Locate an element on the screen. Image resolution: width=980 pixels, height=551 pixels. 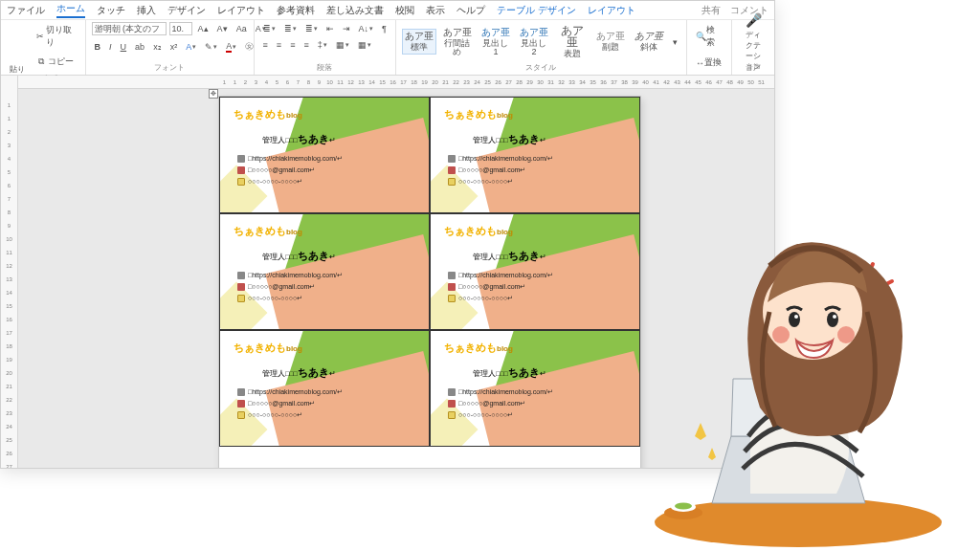
card-tel: ○○○-○○○○-○○○○↵ is located at coordinates (270, 298).